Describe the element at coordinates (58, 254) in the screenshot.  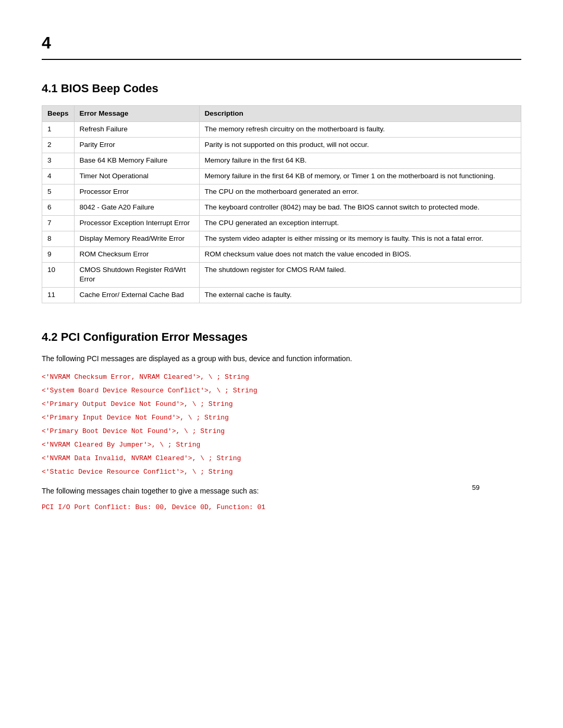
I see `cell-beeps: 9` at that location.